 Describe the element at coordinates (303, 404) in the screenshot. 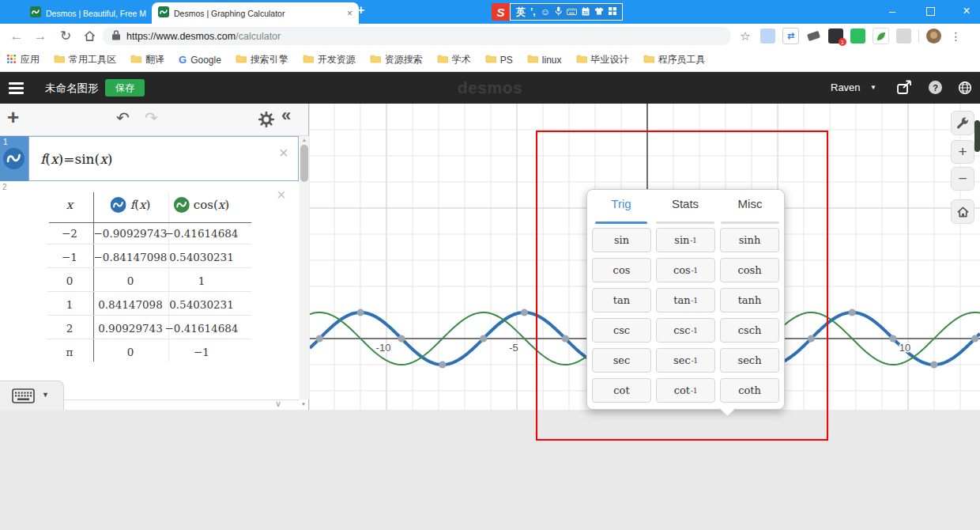

I see `scroll-down-icon: ▼` at that location.